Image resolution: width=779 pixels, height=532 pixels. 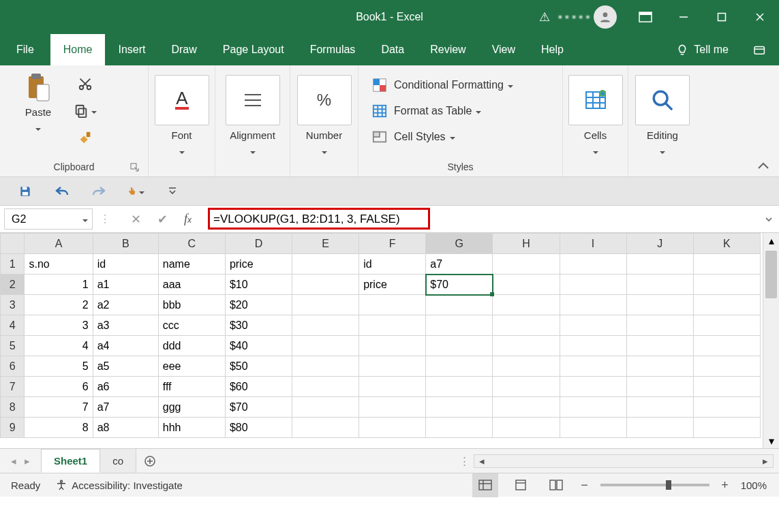 What do you see at coordinates (727, 244) in the screenshot?
I see `col-header-K: K` at bounding box center [727, 244].